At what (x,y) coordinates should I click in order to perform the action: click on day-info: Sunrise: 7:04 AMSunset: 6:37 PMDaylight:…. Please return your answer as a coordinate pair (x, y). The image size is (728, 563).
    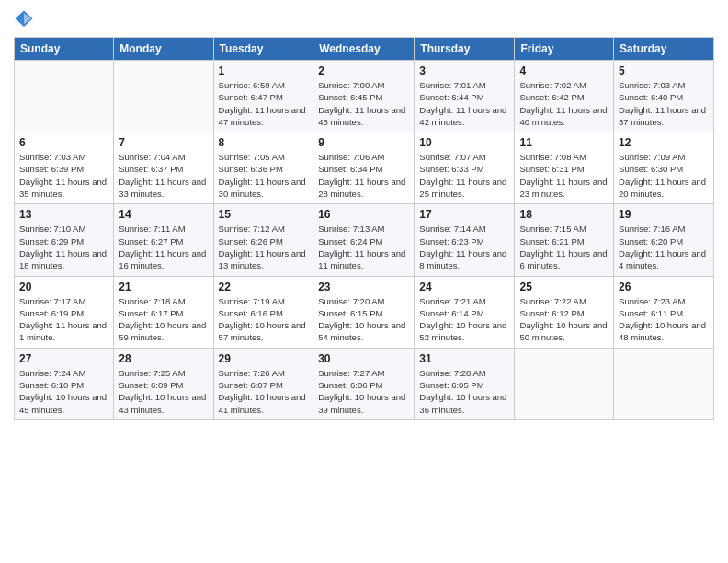
    Looking at the image, I should click on (164, 175).